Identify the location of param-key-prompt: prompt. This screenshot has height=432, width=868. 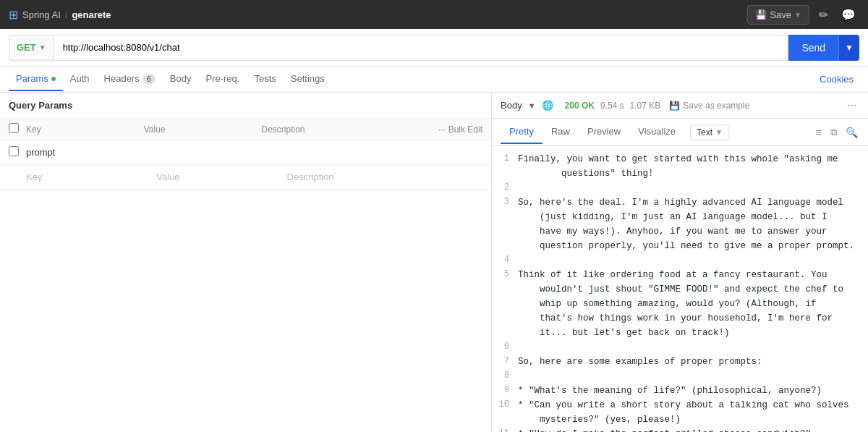
(91, 152).